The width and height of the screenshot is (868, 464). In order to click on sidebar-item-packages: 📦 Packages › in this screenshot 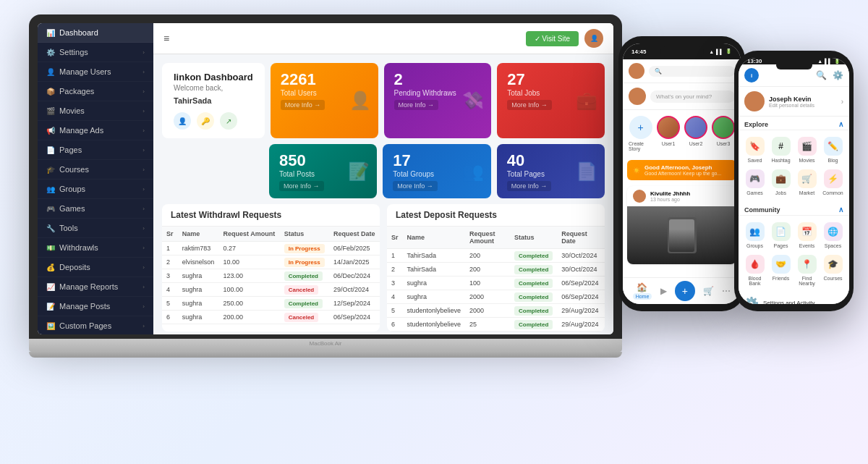, I will do `click(95, 91)`.